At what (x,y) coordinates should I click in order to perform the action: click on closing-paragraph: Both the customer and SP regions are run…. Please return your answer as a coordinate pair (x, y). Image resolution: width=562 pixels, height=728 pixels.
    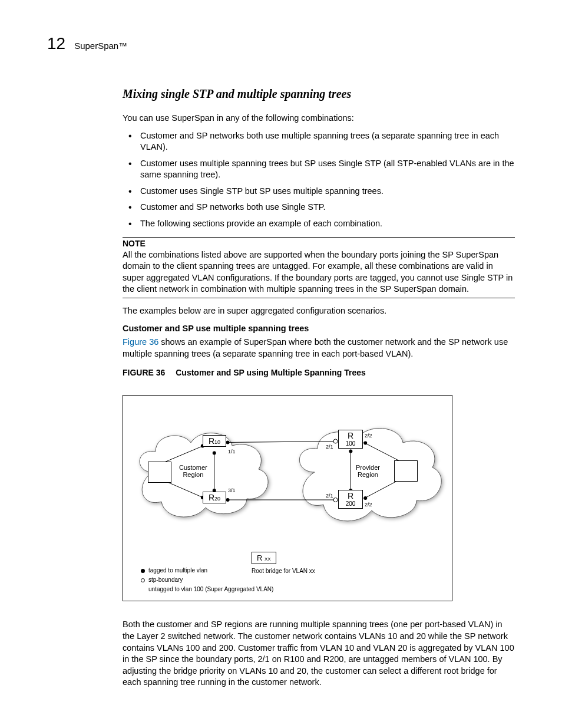
    Looking at the image, I should click on (319, 653).